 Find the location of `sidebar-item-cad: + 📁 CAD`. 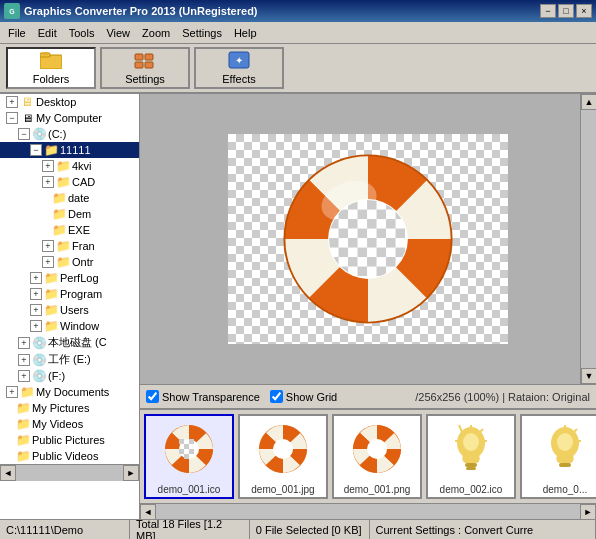

sidebar-item-cad: + 📁 CAD is located at coordinates (70, 182).